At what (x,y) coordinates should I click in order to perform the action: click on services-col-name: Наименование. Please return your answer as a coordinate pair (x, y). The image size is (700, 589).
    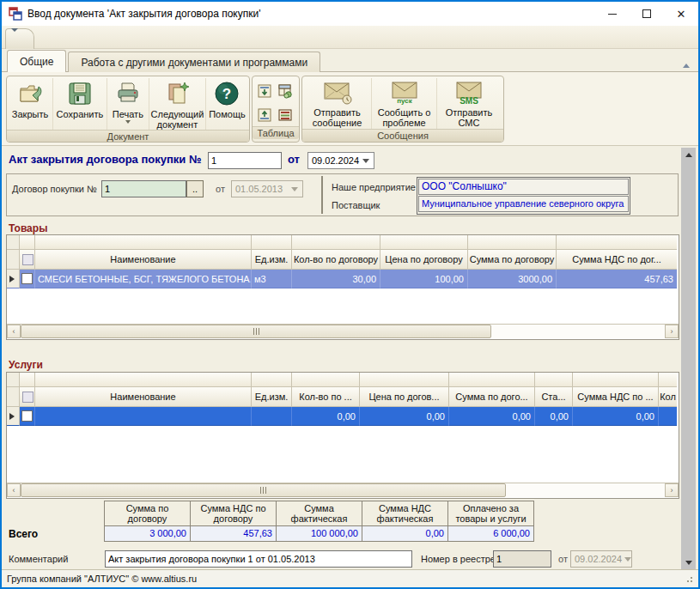
    Looking at the image, I should click on (143, 397).